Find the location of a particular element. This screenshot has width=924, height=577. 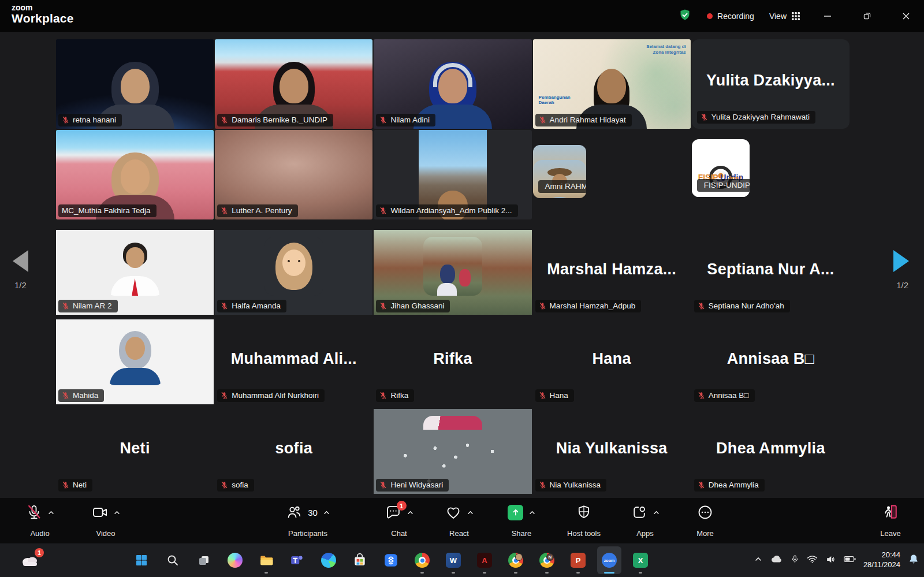

view-button: View is located at coordinates (785, 16).